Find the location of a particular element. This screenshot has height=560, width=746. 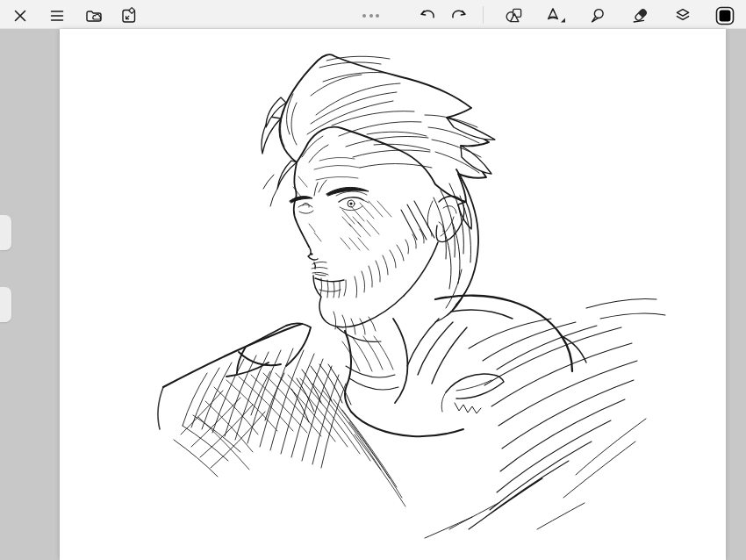

close-icon is located at coordinates (20, 16).